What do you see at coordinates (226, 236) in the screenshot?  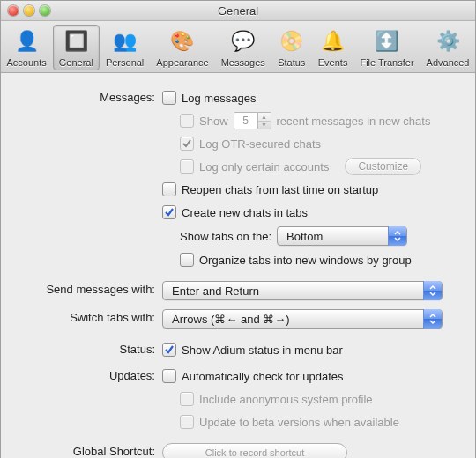 I see `show-tabs-label: Show tabs on the:` at bounding box center [226, 236].